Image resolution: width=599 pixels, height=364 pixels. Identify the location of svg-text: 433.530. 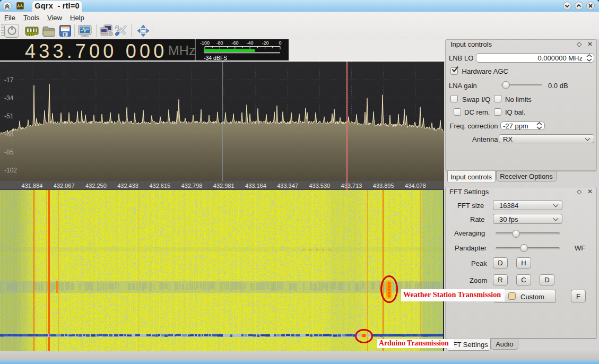
(319, 186).